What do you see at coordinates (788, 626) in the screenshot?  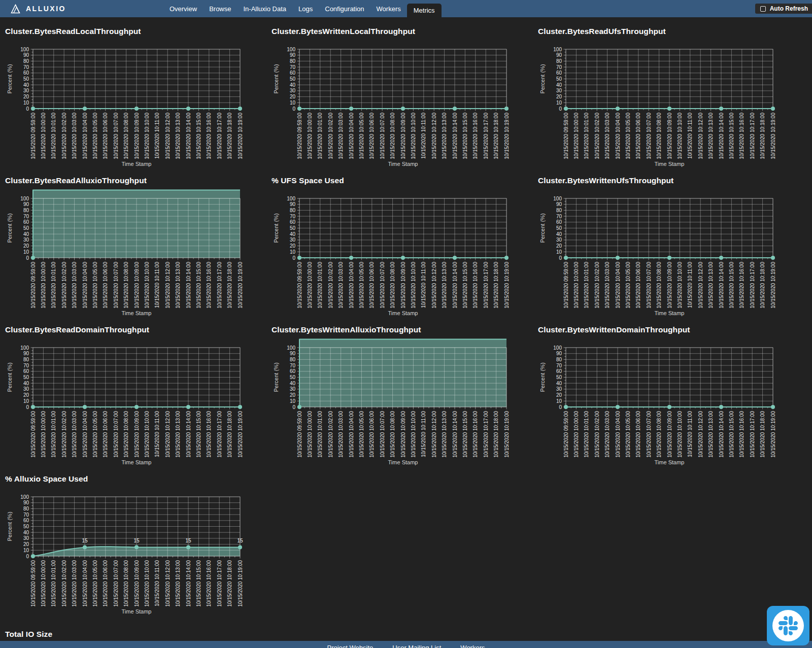 I see `slack-button` at bounding box center [788, 626].